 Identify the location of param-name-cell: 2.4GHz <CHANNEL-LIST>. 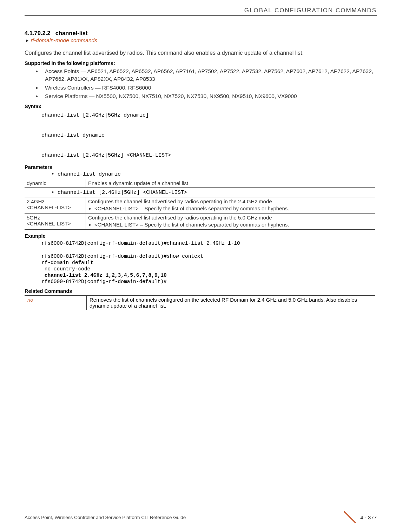
(55, 205).